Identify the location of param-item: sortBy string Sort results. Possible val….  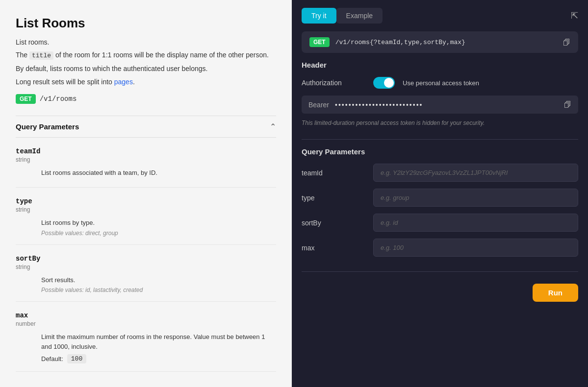
(146, 273).